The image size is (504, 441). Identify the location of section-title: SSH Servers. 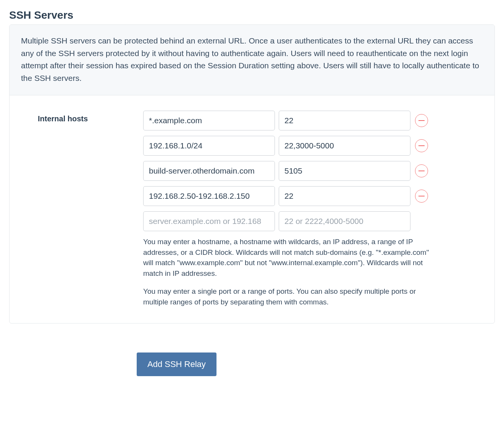
(252, 15).